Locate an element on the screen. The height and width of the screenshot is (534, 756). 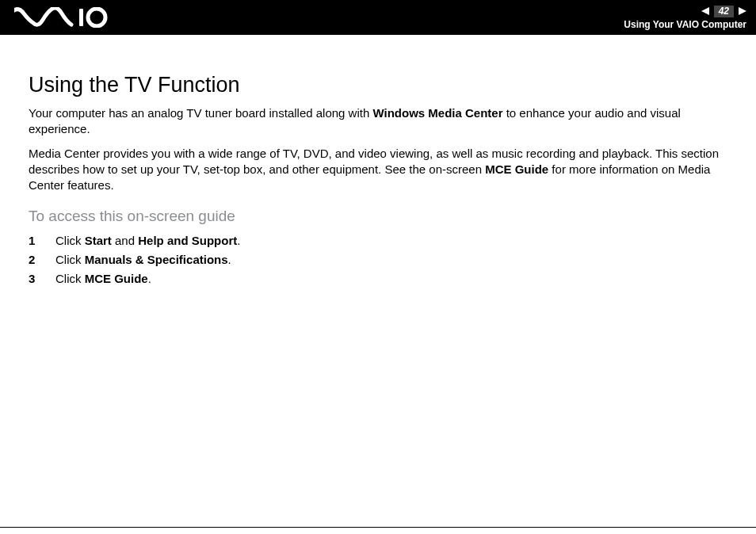
step-item: Click Manuals & Specifications. is located at coordinates (378, 260).